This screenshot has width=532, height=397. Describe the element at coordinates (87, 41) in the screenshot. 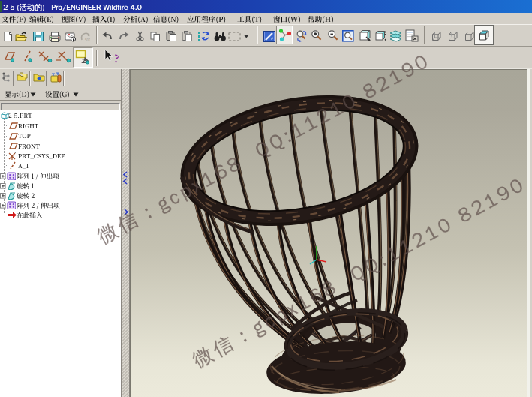

I see `svg-text: 500` at that location.